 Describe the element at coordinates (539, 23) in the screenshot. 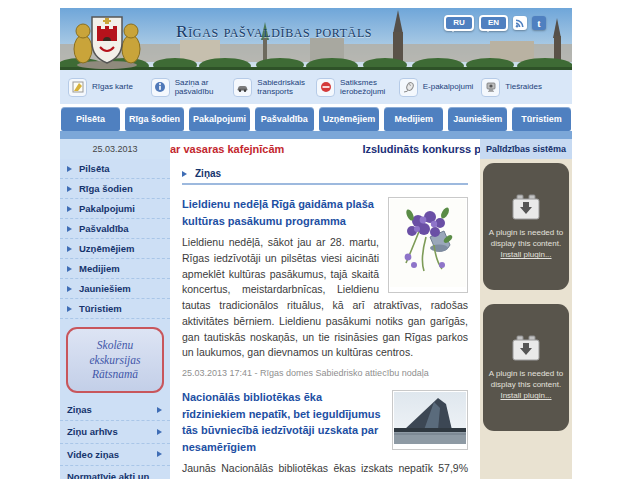

I see `twitter-icon: t` at that location.